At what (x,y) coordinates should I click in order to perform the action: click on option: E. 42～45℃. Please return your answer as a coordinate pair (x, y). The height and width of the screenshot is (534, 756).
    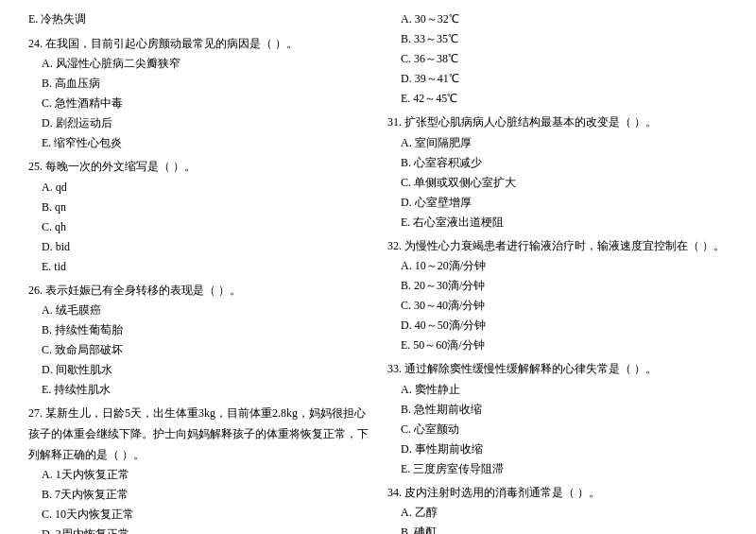
    Looking at the image, I should click on (558, 98).